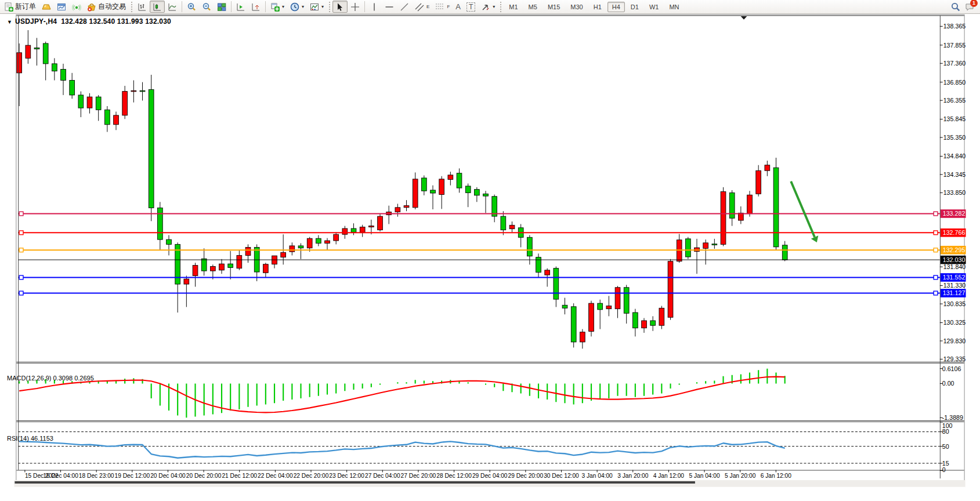 The width and height of the screenshot is (980, 501). I want to click on svg-text: 133.282, so click(954, 213).